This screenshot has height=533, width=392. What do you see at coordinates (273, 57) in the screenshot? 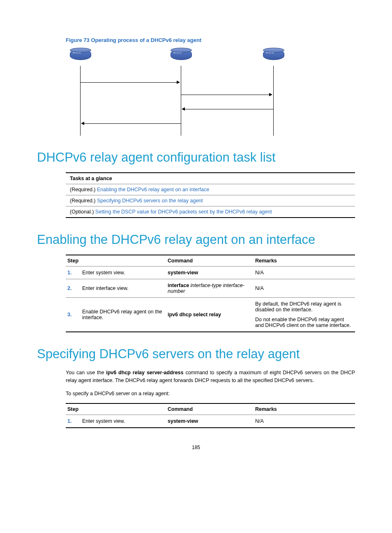
I see `router-icon-server: ⇄ ⇄ ⇄` at bounding box center [273, 57].